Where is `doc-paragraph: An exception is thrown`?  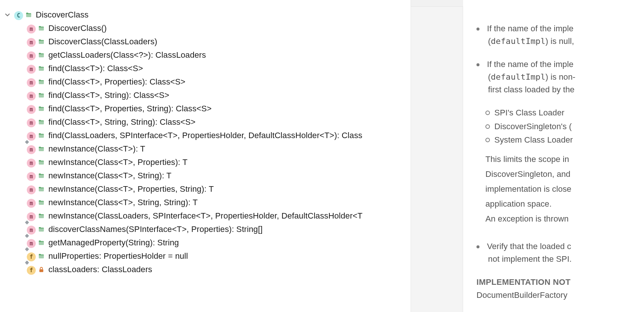 doc-paragraph: An exception is thrown is located at coordinates (565, 219).